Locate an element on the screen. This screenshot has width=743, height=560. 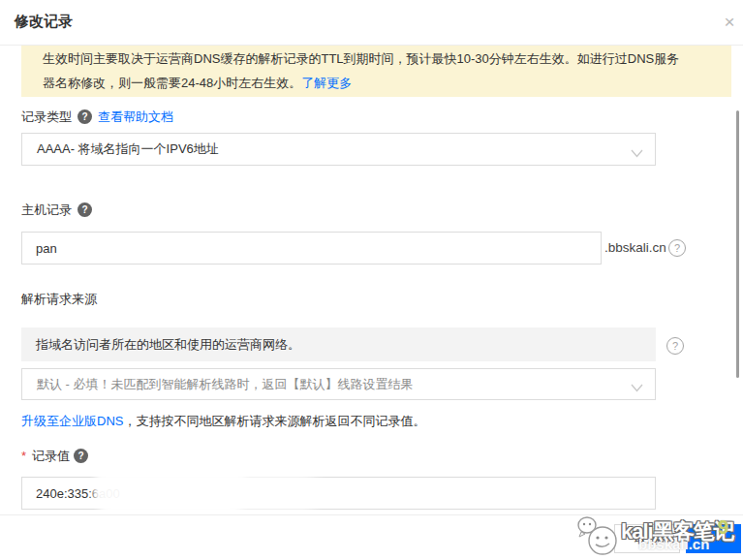
upgrade-text: ，支持按不同地区解析请求来源解析返回不同记录值。 is located at coordinates (274, 420).